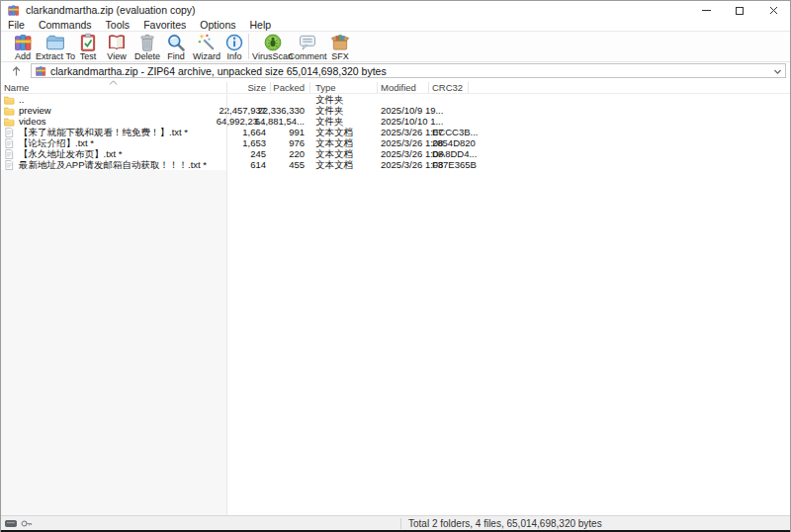  I want to click on wizard-button: Wizard, so click(207, 46).